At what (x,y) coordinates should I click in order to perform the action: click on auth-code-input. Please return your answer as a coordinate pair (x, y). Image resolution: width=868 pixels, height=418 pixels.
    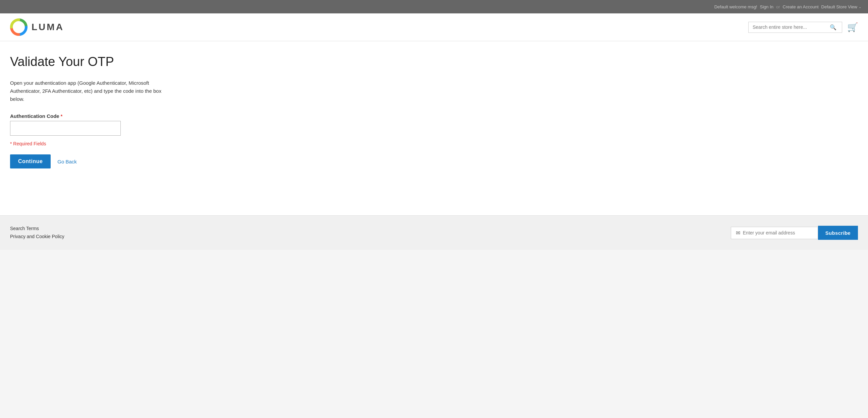
    Looking at the image, I should click on (65, 128).